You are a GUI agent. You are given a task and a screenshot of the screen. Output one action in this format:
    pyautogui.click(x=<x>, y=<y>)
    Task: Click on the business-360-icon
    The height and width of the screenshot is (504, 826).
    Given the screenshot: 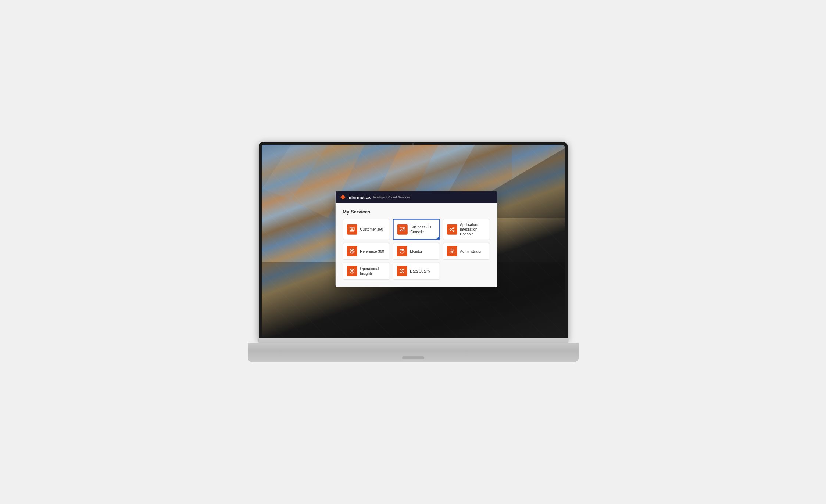 What is the action you would take?
    pyautogui.click(x=402, y=229)
    